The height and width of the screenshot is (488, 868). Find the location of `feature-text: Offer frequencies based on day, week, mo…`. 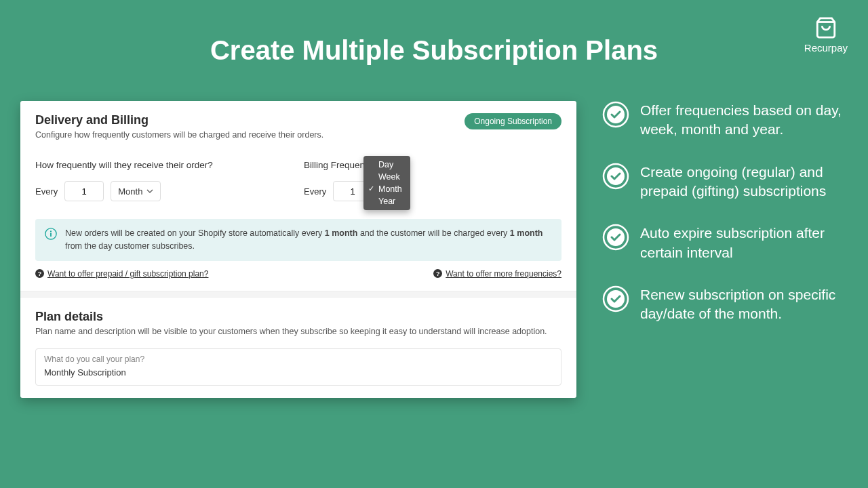

feature-text: Offer frequencies based on day, week, mo… is located at coordinates (744, 121).